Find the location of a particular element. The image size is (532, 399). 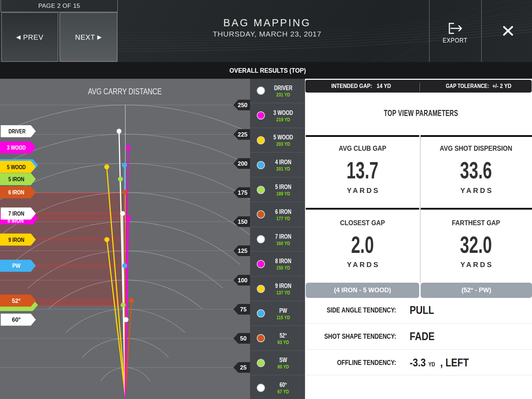

svg-text: 6 IRON is located at coordinates (16, 192).